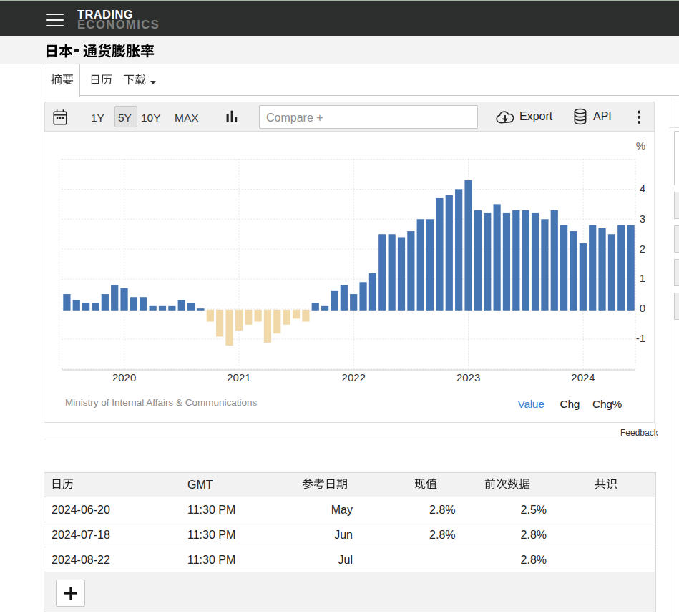  I want to click on svg-text: 1, so click(643, 278).